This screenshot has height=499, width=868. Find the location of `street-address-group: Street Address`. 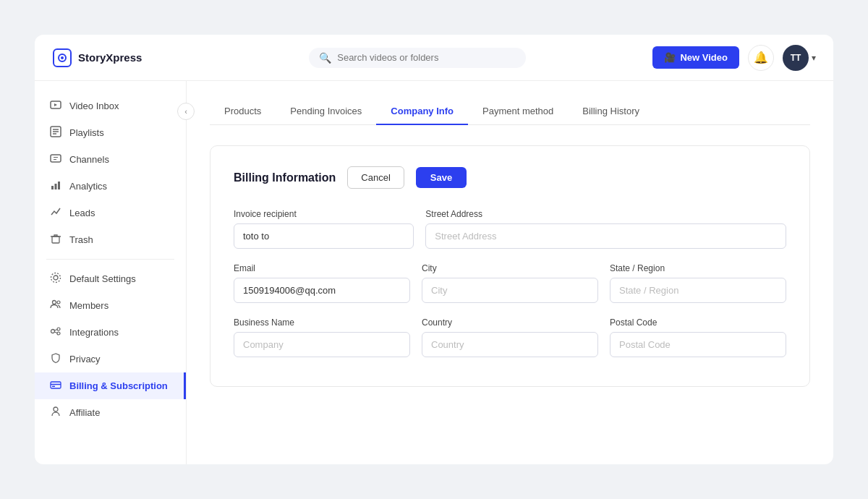

street-address-group: Street Address is located at coordinates (606, 229).